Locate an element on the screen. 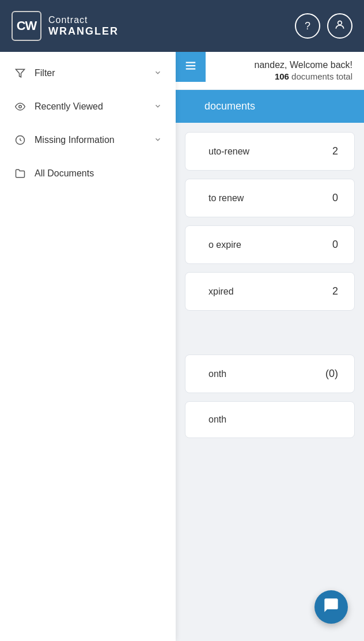 Image resolution: width=364 pixels, height=641 pixels. recently-viewed-label: Recently Viewed is located at coordinates (69, 107).